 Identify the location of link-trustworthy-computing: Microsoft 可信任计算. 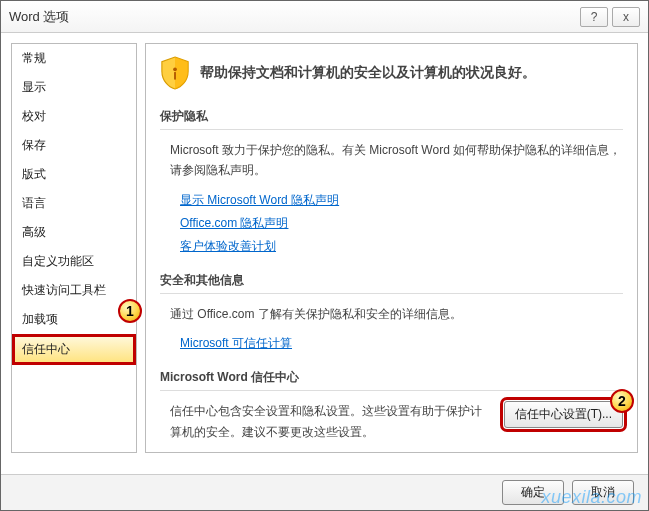
(236, 344).